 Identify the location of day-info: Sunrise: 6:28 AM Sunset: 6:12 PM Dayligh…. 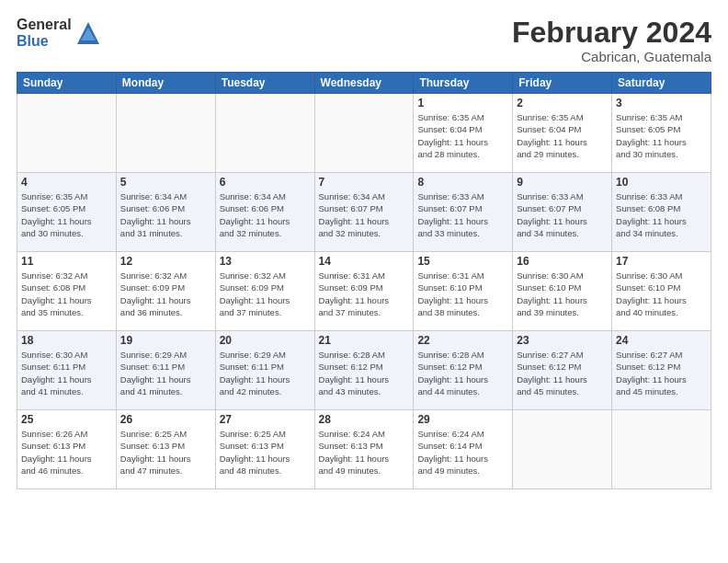
(364, 373).